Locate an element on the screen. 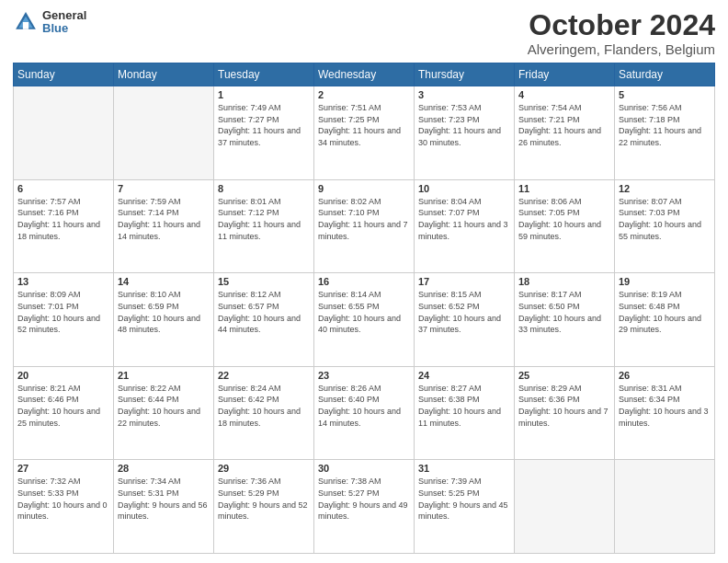 This screenshot has width=728, height=563. day-info: Sunrise: 8:02 AM Sunset: 7:10 PM Dayligh… is located at coordinates (364, 219).